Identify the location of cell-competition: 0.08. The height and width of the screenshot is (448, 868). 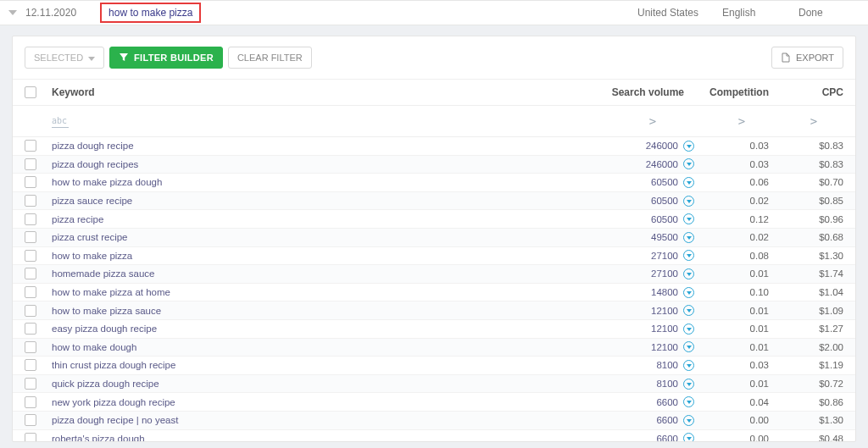
(742, 256).